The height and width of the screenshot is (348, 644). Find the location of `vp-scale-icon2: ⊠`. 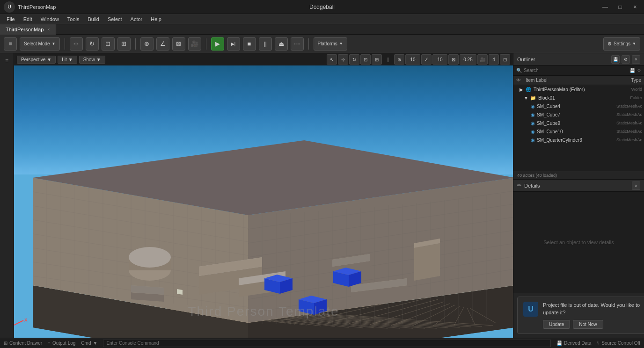

vp-scale-icon2: ⊠ is located at coordinates (454, 59).